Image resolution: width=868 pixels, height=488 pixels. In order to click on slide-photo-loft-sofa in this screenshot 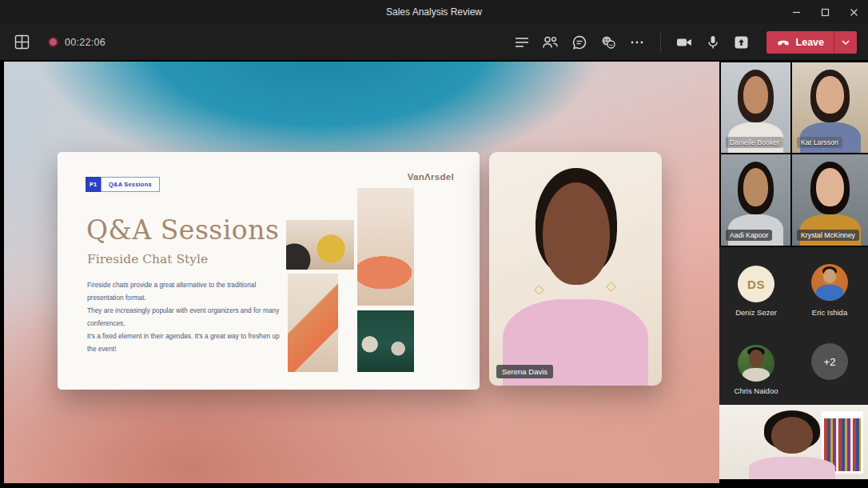, I will do `click(385, 246)`.